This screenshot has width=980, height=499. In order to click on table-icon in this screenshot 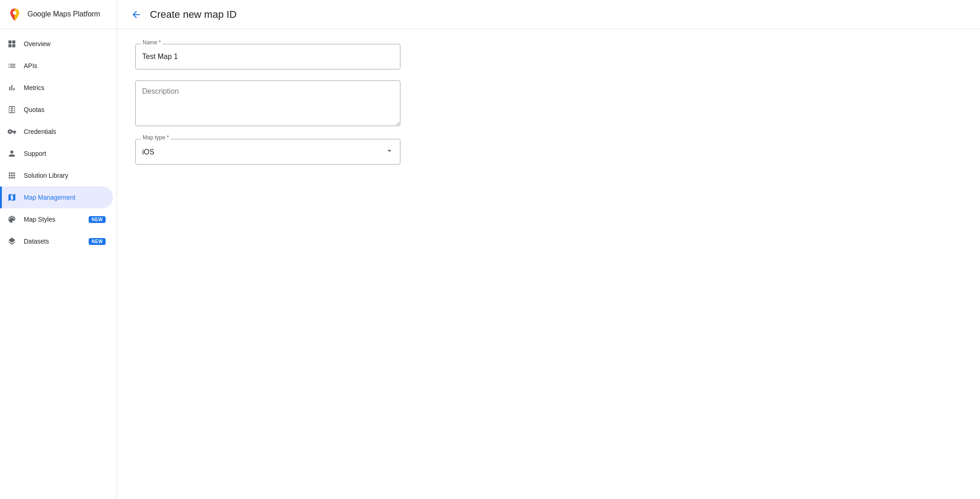, I will do `click(12, 110)`.